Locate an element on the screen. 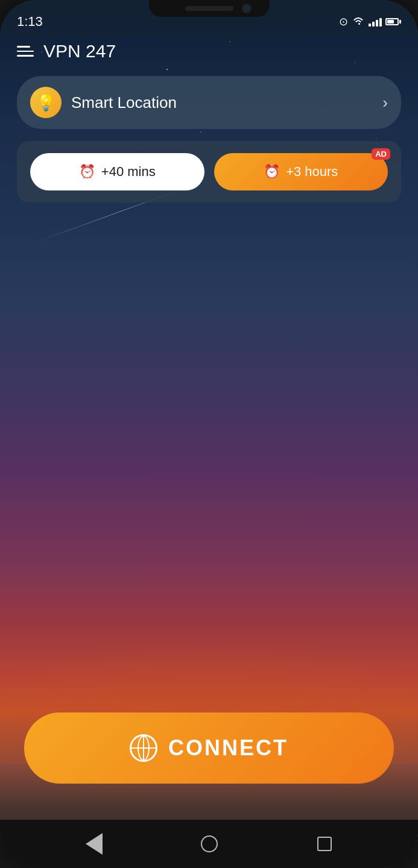 The width and height of the screenshot is (418, 868). globe-oval is located at coordinates (144, 748).